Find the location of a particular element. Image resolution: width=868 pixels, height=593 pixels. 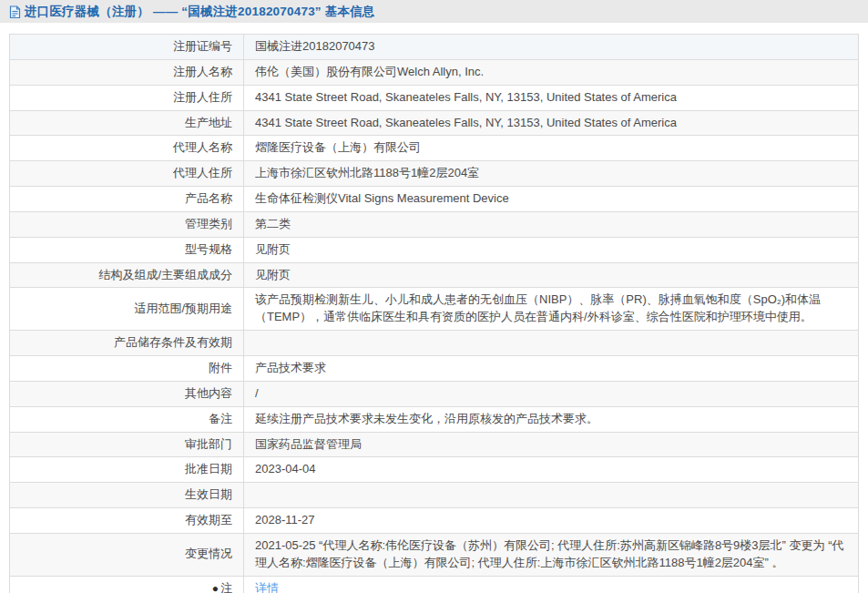

table-row: 审批部门 国家药品监督管理局 is located at coordinates (434, 445).